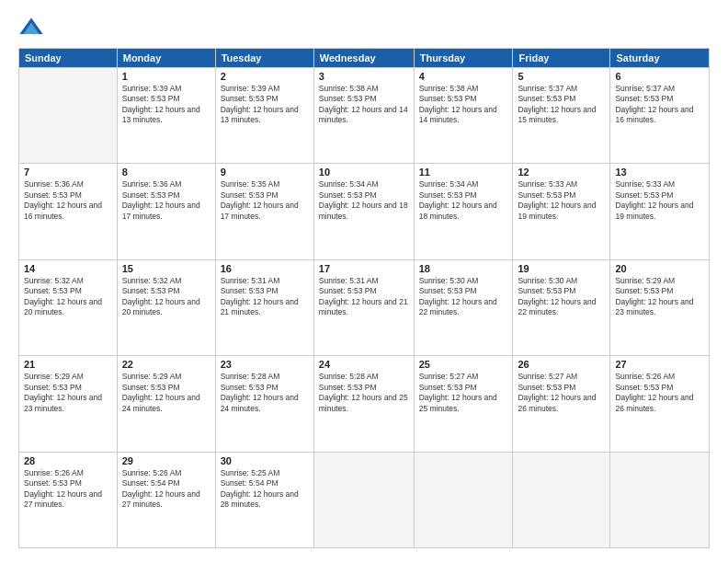 The height and width of the screenshot is (563, 728). I want to click on calendar-cell: 30 Sunrise: 5:25 AM Sunset: 5:54 PM Dayl…, so click(265, 500).